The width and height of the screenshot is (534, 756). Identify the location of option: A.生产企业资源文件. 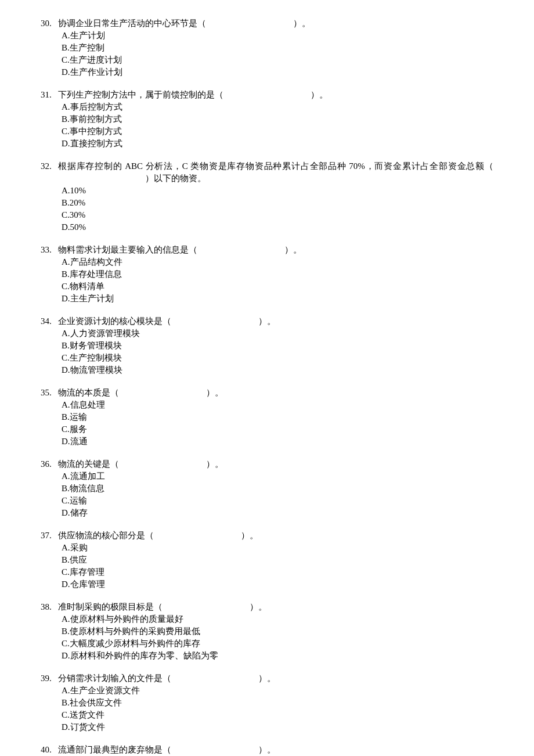
(277, 691).